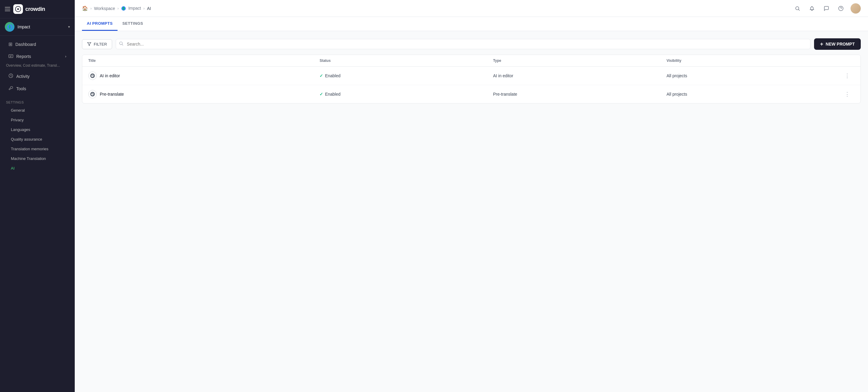 The image size is (868, 392). I want to click on plus-icon: +, so click(822, 44).